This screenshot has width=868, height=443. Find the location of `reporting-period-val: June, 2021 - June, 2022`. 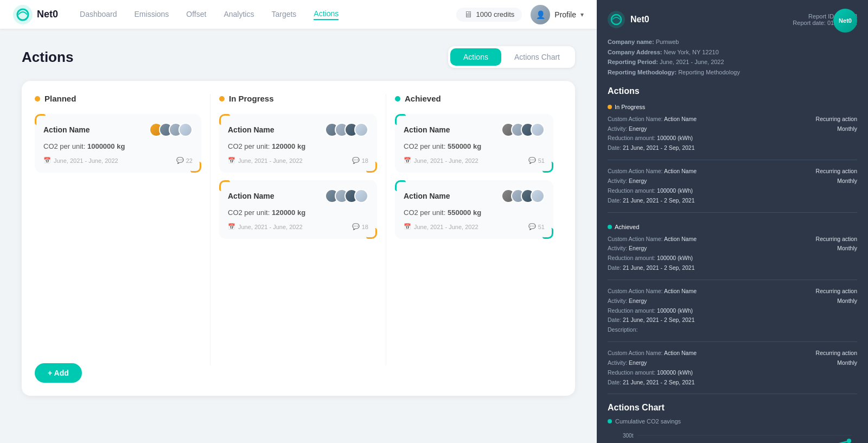

reporting-period-val: June, 2021 - June, 2022 is located at coordinates (692, 62).